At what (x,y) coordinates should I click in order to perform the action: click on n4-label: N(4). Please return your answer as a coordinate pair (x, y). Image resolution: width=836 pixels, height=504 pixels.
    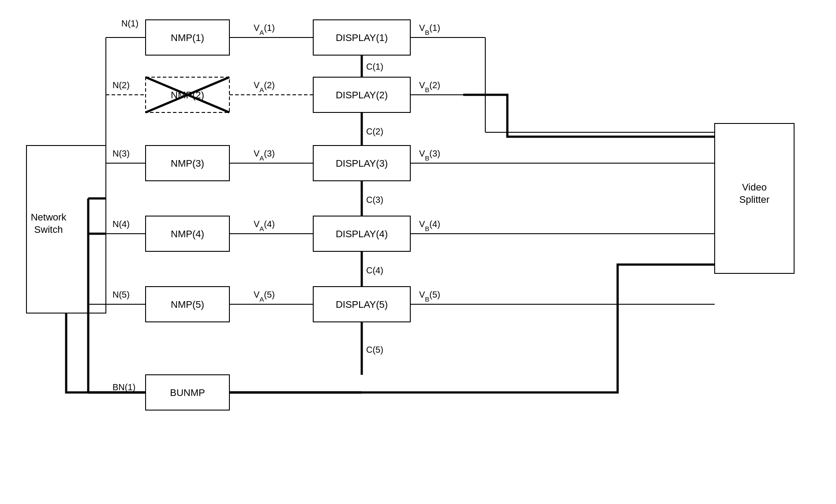
    Looking at the image, I should click on (121, 224).